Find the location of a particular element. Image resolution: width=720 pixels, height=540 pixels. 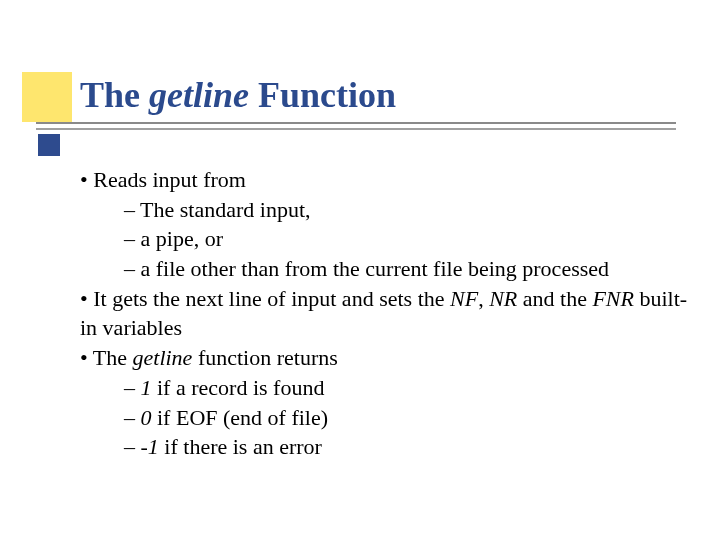

slide-title: The getline Function is located at coordinates (238, 95).